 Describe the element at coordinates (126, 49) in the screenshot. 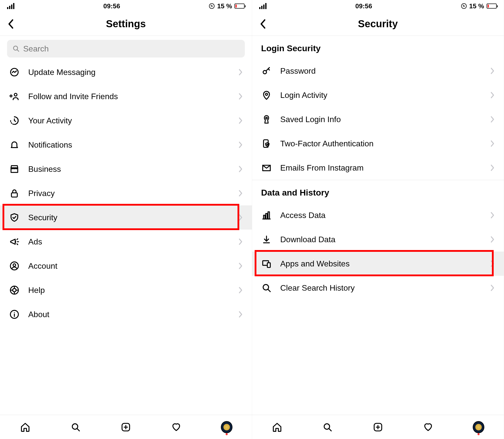

I see `search-input-container` at that location.